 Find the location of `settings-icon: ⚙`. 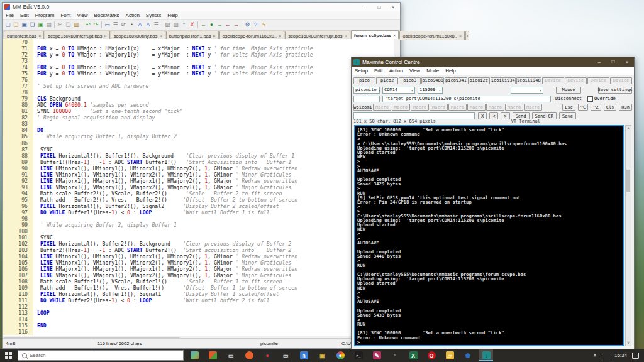

settings-icon: ⚙ is located at coordinates (248, 25).